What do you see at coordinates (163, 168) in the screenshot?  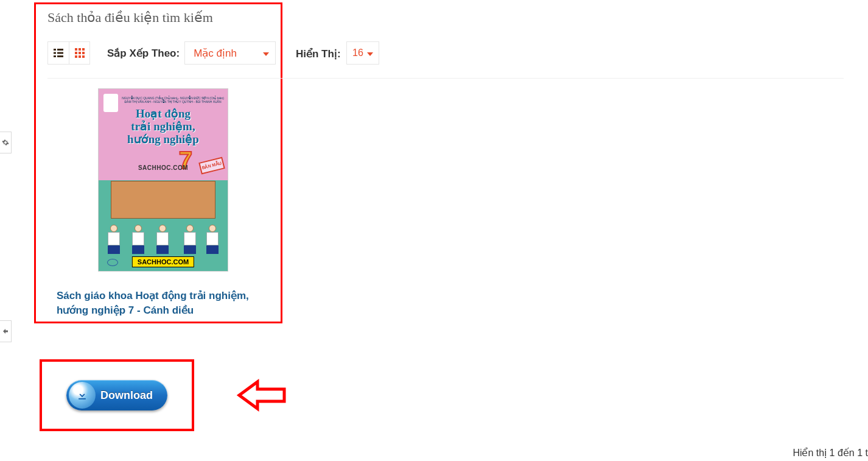 I see `cover-watermark: SACHHOC.COM` at bounding box center [163, 168].